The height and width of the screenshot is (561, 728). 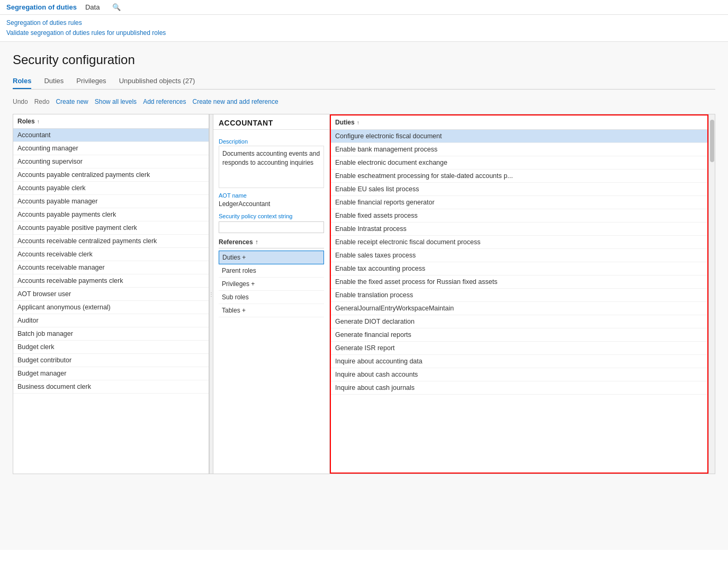 What do you see at coordinates (115, 102) in the screenshot?
I see `show-all-levels-button: Show all levels` at bounding box center [115, 102].